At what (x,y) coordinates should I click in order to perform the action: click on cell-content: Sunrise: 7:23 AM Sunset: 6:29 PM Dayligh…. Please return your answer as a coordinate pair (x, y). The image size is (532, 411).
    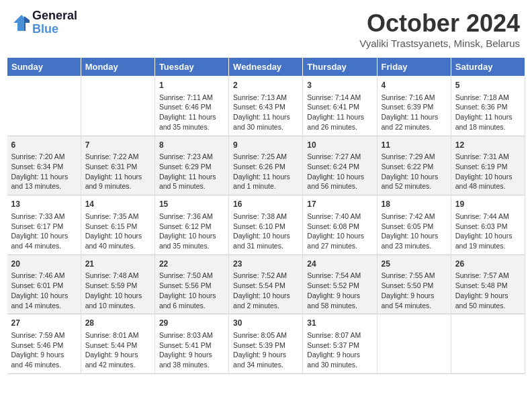
    Looking at the image, I should click on (192, 172).